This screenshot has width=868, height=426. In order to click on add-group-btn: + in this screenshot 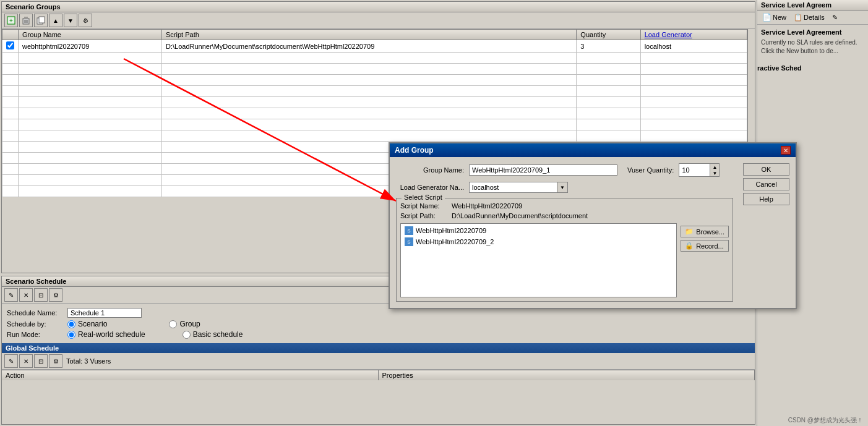, I will do `click(11, 20)`.